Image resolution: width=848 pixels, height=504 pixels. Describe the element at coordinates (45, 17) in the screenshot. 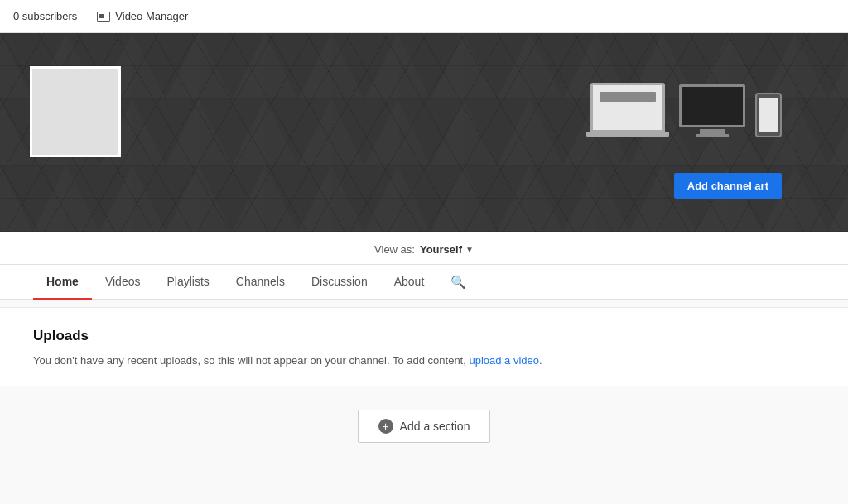

I see `subscriber-count: 0 subscribers` at that location.